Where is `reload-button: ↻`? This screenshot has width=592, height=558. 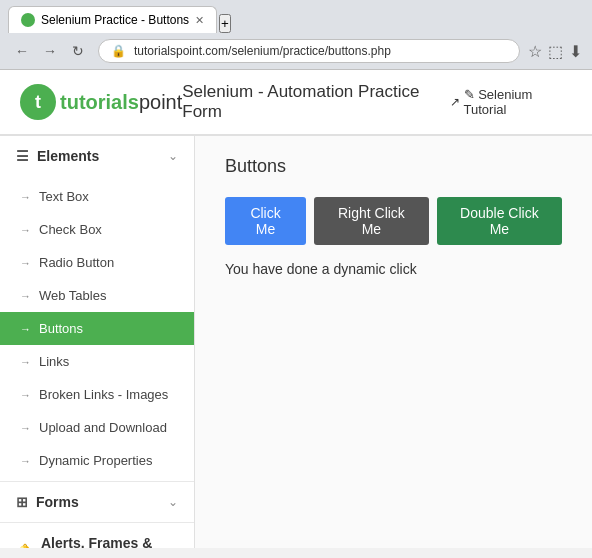 reload-button: ↻ is located at coordinates (78, 51).